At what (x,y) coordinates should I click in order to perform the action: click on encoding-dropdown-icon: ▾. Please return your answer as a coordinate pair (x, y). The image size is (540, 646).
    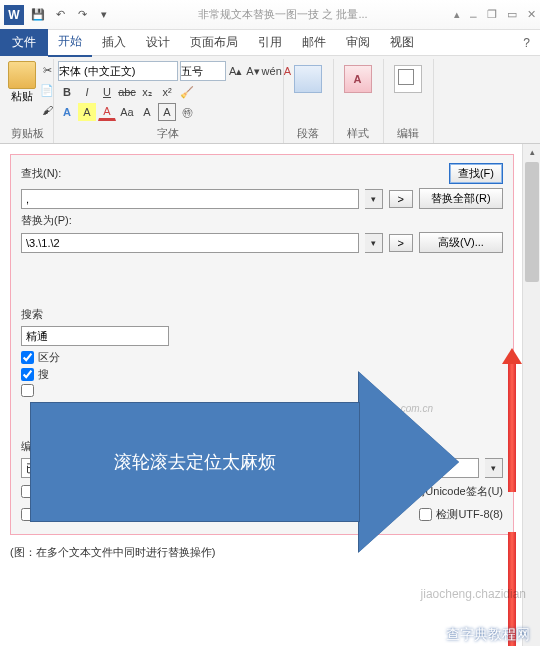
    Looking at the image, I should click on (494, 468).